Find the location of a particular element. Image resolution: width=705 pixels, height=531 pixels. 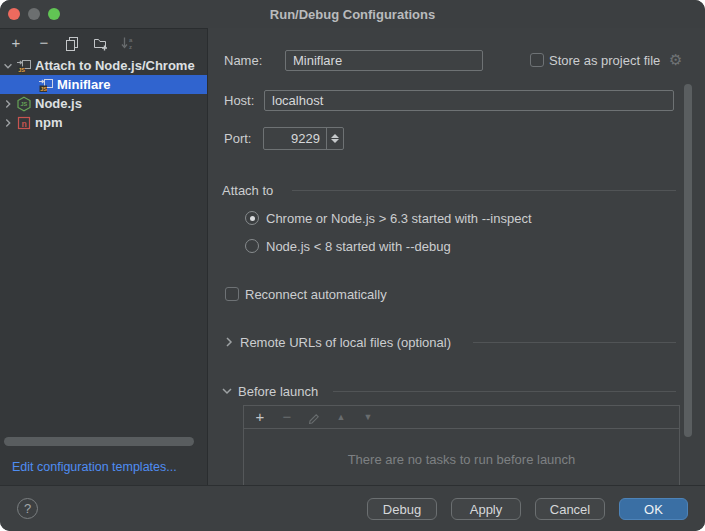

cancel-button: Cancel is located at coordinates (570, 509).